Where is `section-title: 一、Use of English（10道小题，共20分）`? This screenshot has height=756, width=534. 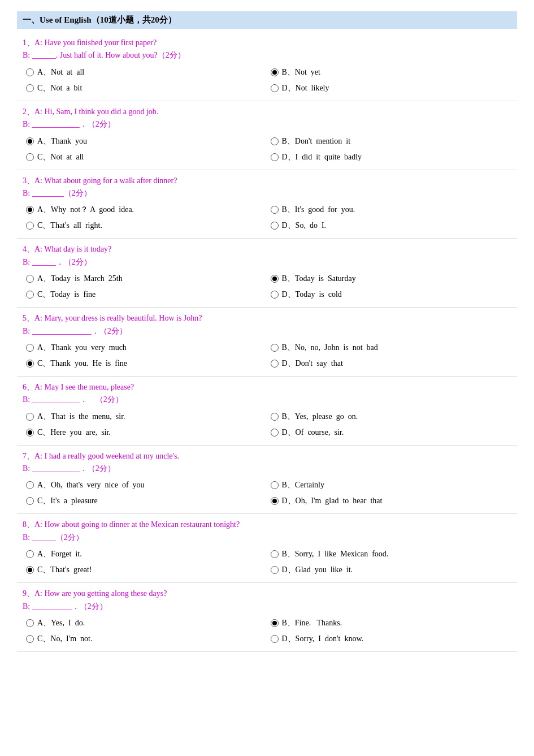 section-title: 一、Use of English（10道小题，共20分） is located at coordinates (99, 20).